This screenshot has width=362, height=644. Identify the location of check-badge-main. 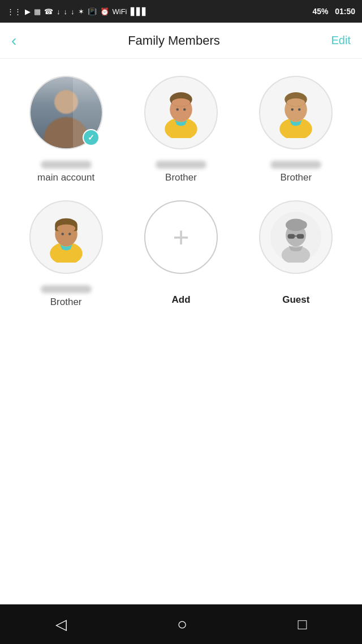
(91, 138).